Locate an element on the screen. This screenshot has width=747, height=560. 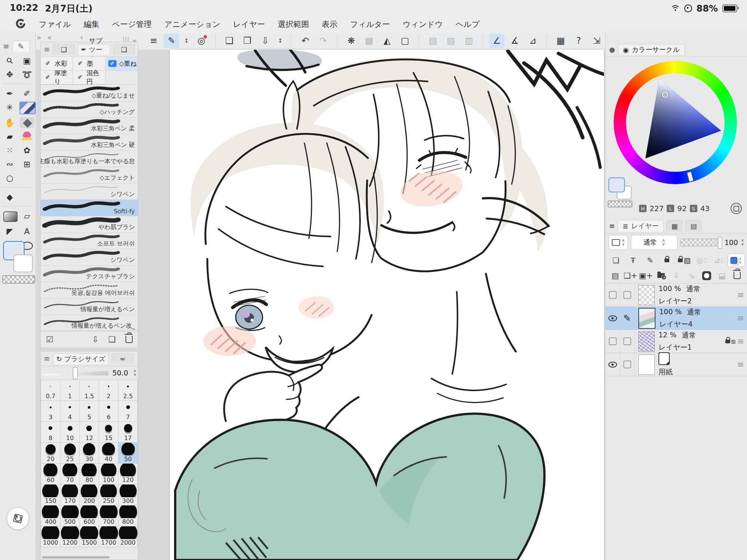
opacity-handle is located at coordinates (720, 243).